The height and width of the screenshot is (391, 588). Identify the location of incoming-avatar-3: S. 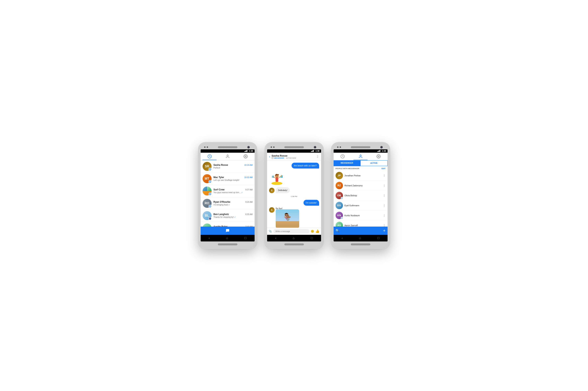
(272, 191).